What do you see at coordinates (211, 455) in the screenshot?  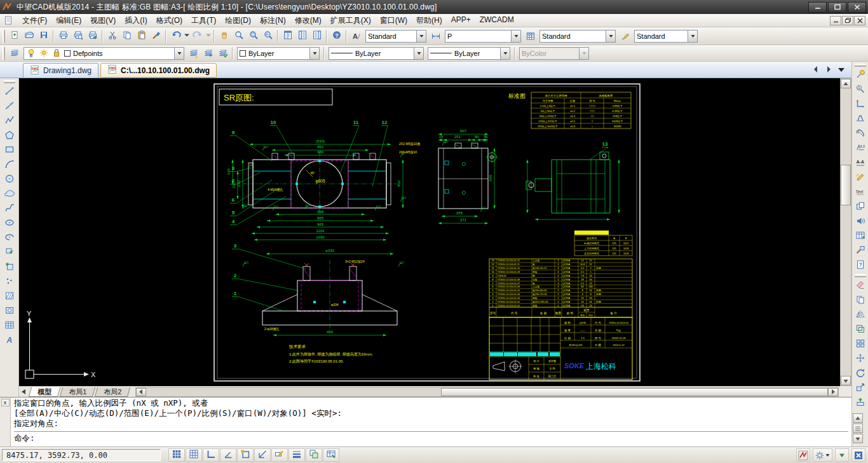 I see `ortho-toggle` at bounding box center [211, 455].